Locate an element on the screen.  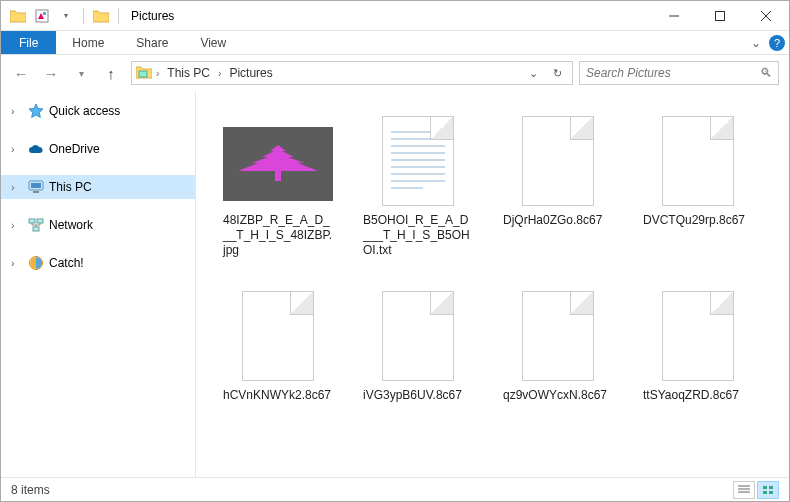
pictures-folder-icon is located at coordinates (144, 73).